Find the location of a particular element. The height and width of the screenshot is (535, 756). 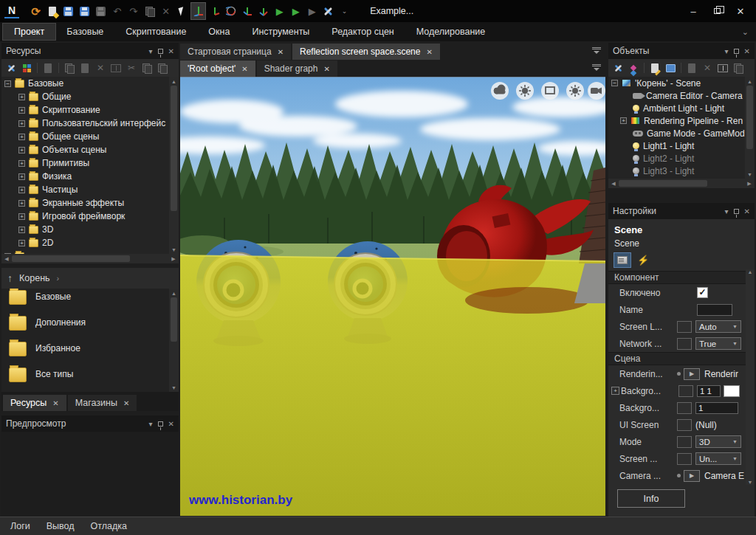

tools-button is located at coordinates (328, 11).